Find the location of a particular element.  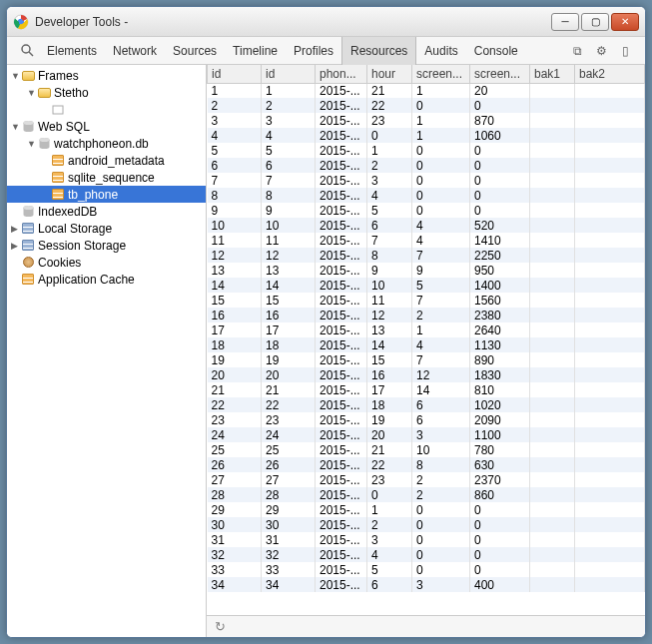

table-row: 12122015-...872250 is located at coordinates (426, 256).